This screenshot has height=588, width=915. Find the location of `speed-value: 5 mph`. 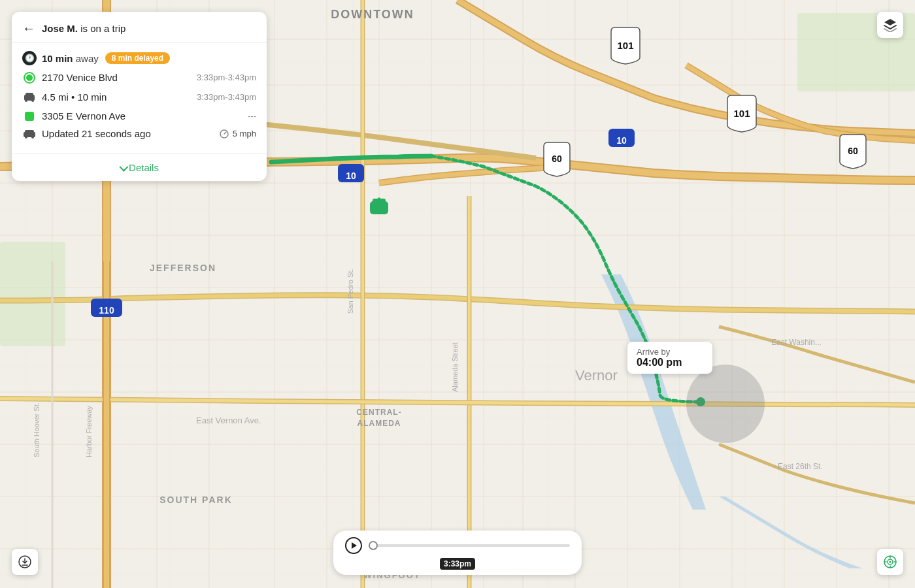

speed-value: 5 mph is located at coordinates (244, 133).